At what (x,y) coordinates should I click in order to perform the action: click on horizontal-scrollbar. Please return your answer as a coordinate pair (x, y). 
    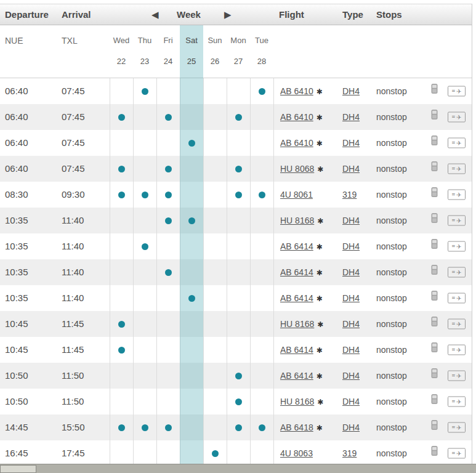
    Looking at the image, I should click on (238, 468).